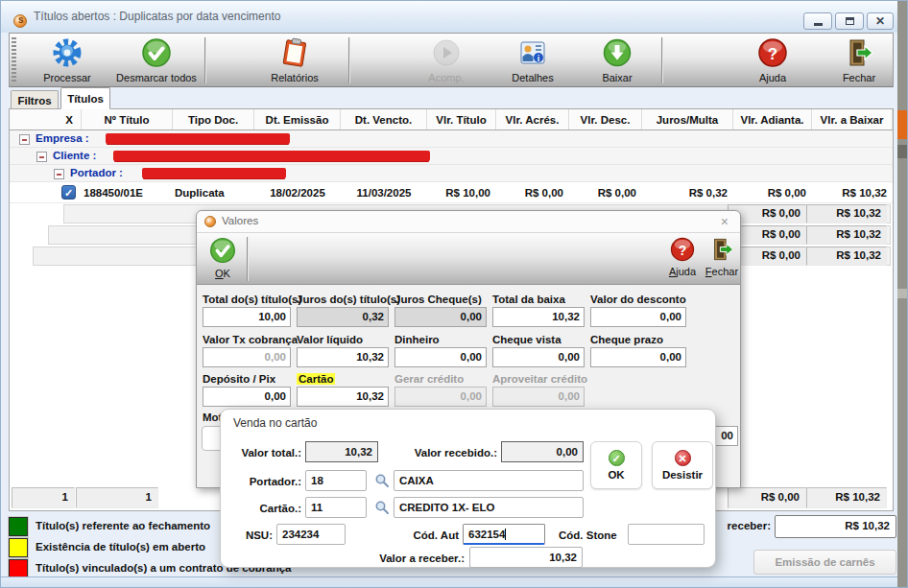 Image resolution: width=908 pixels, height=588 pixels. What do you see at coordinates (687, 119) in the screenshot?
I see `column-header-juros-multa: Juros/Multa` at bounding box center [687, 119].